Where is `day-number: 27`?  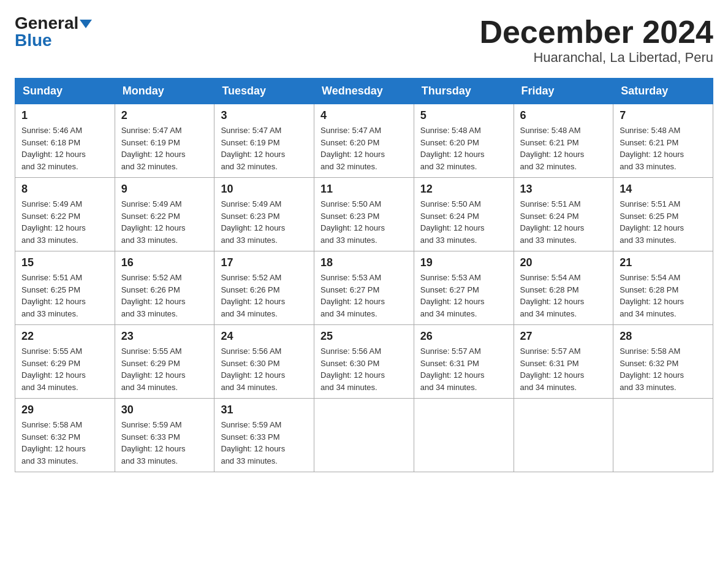 day-number: 27 is located at coordinates (564, 336).